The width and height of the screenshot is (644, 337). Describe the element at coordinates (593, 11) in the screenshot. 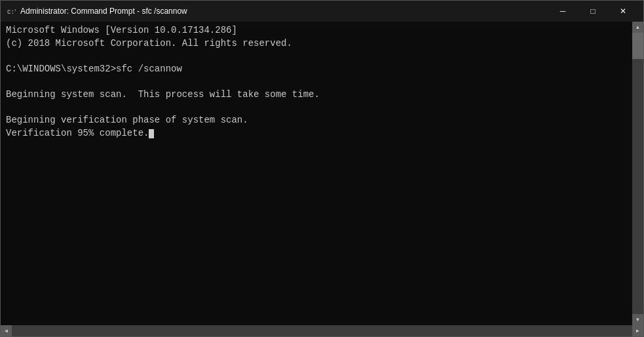

I see `window-controls: ─ □ ✕` at that location.